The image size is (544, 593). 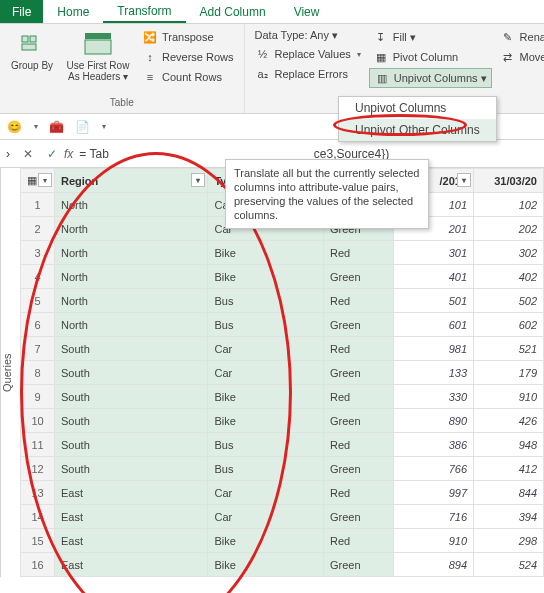 What do you see at coordinates (509, 301) in the screenshot?
I see `cell-v2: 502` at bounding box center [509, 301].